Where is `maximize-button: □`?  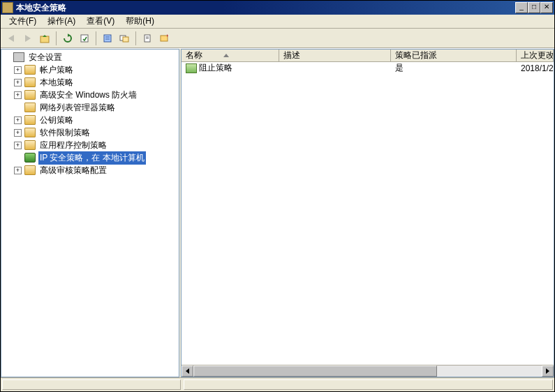
maximize-button: □ is located at coordinates (534, 8).